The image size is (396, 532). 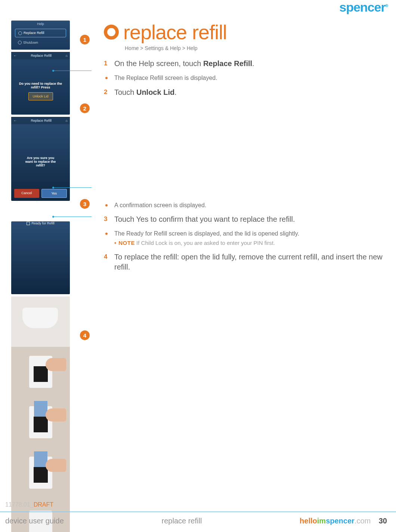 What do you see at coordinates (40, 159) in the screenshot?
I see `screenshot-3: ← Replace Refill ⌂ Are you sure you want…` at bounding box center [40, 159].